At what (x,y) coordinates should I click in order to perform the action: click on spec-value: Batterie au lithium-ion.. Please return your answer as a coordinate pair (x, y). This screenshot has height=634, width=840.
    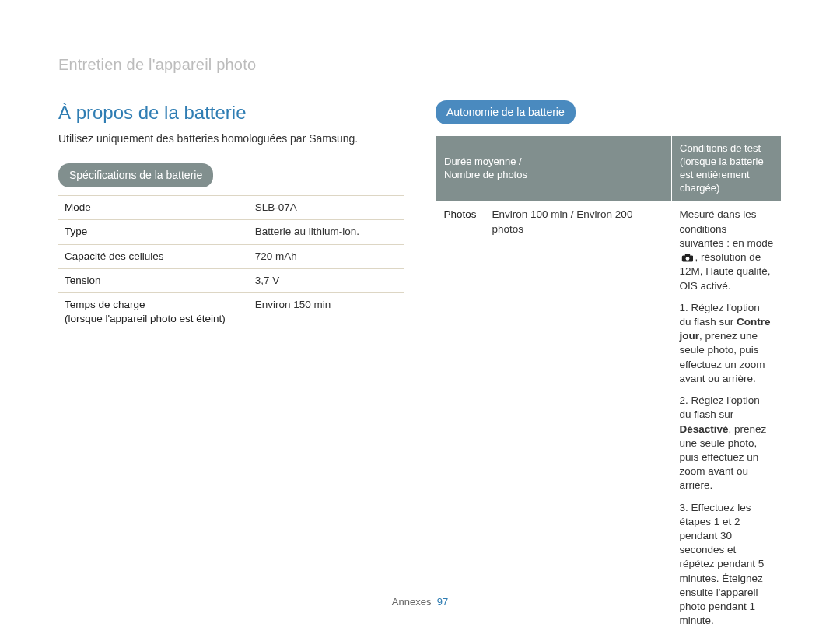
    Looking at the image, I should click on (327, 232).